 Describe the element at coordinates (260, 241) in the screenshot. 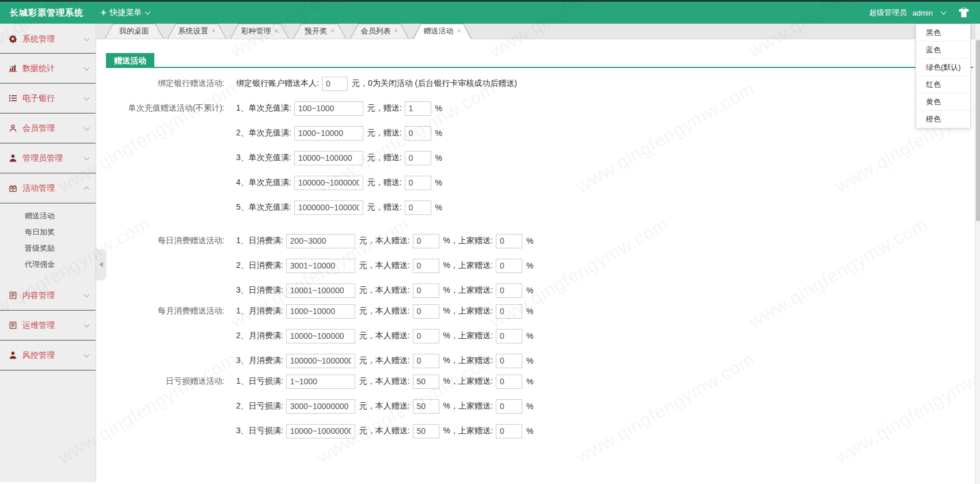

I see `field-label: 1、日消费满:` at that location.